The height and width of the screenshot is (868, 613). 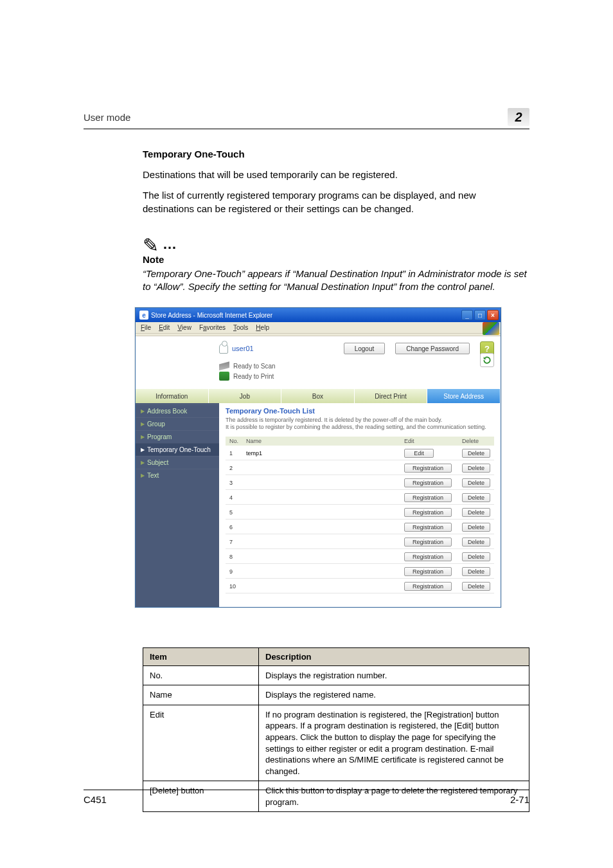 I want to click on desc-row: No.Displays the registration number., so click(x=337, y=675).